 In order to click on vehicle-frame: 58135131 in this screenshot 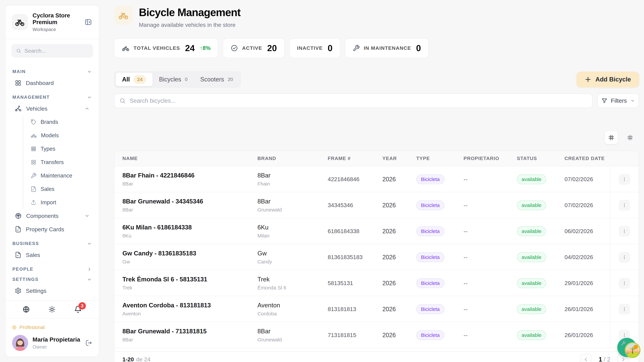, I will do `click(340, 283)`.